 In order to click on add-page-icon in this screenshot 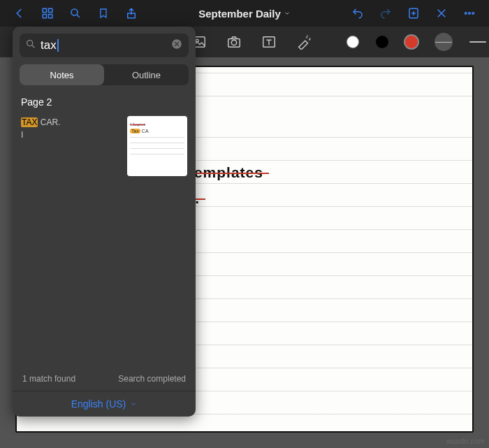, I will do `click(414, 13)`.